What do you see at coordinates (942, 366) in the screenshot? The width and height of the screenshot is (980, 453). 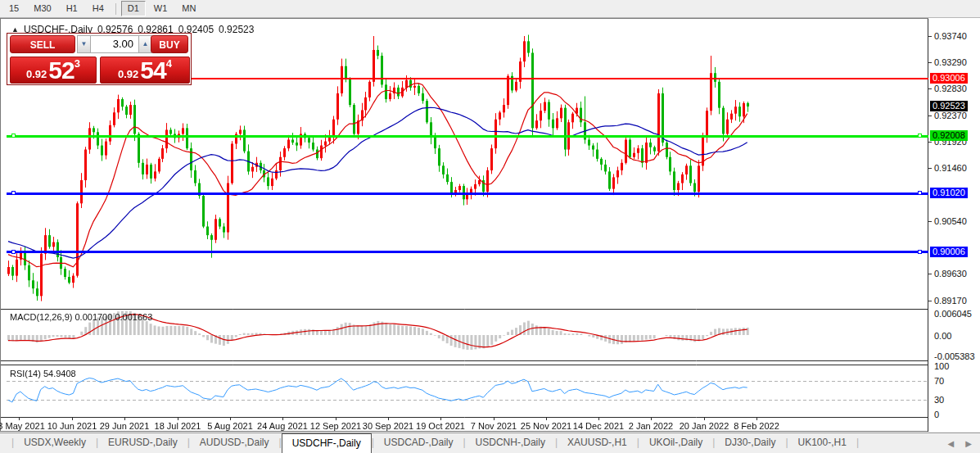 I see `rsi-axis-label: 100` at bounding box center [942, 366].